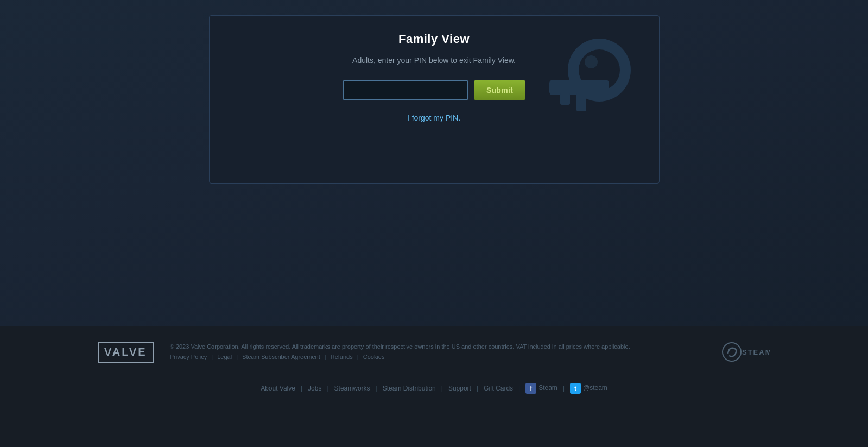 The image size is (868, 447). What do you see at coordinates (498, 388) in the screenshot?
I see `gift-cards-link: Gift Cards` at bounding box center [498, 388].